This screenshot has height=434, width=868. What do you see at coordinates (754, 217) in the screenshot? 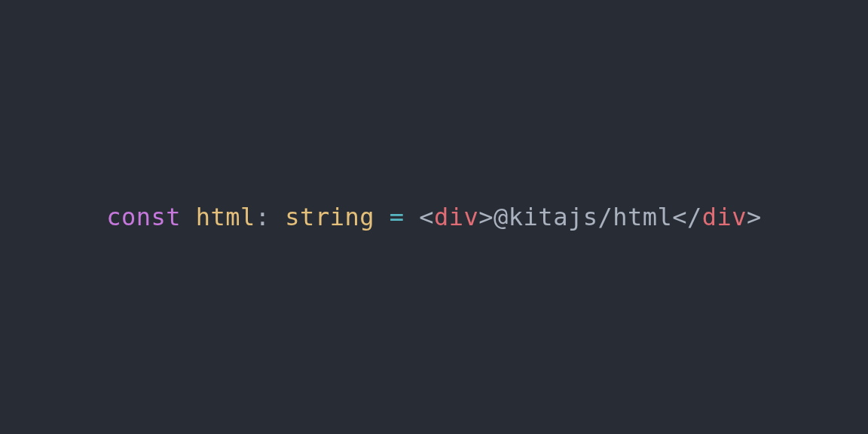
I see `final-close-angle-bracket: >` at bounding box center [754, 217].